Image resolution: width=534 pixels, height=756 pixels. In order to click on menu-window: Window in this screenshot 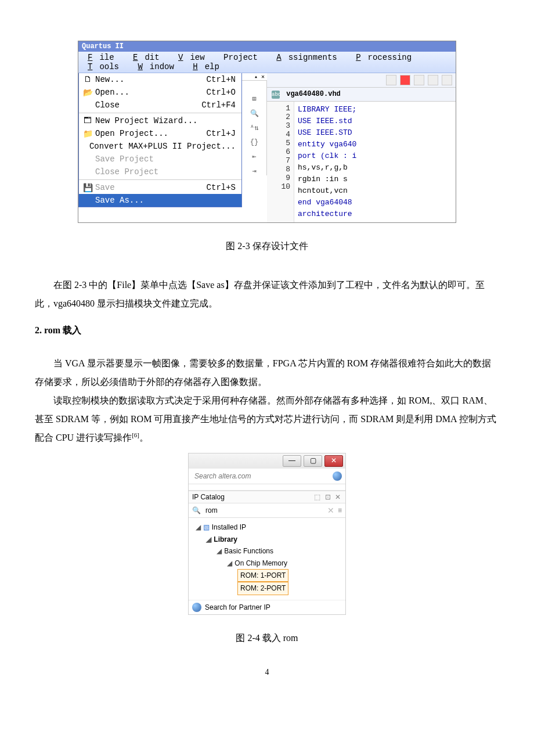, I will do `click(156, 67)`.